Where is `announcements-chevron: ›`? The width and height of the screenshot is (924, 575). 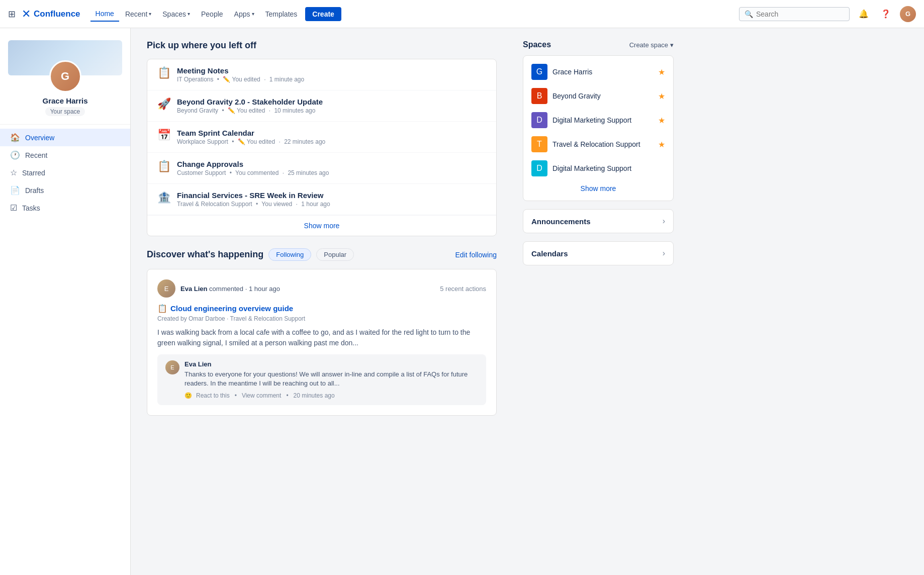
announcements-chevron: › is located at coordinates (664, 221).